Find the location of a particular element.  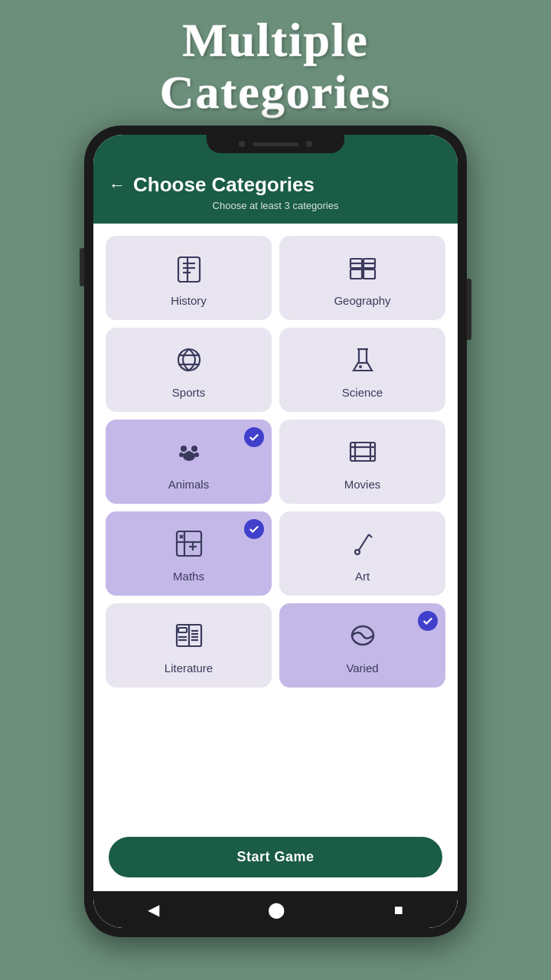

start-game-button: Start Game is located at coordinates (276, 858).